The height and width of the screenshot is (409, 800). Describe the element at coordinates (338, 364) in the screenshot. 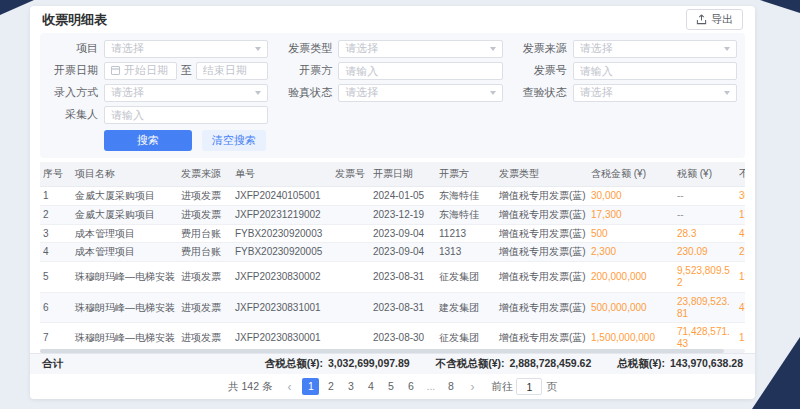

I see `summary-item: 含税总额(¥): 3,032,699,097.89` at that location.